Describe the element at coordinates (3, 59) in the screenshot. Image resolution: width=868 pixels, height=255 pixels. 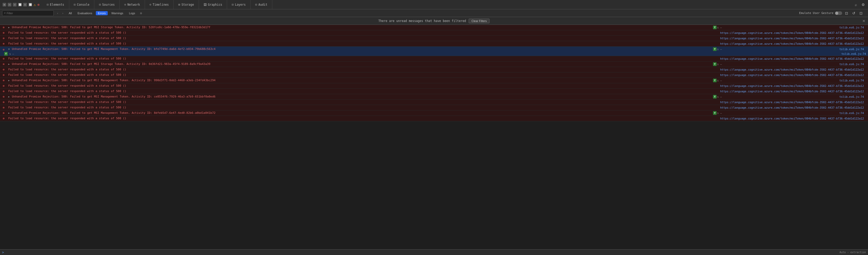
I see `row-error-icon-5: ⊗` at that location.